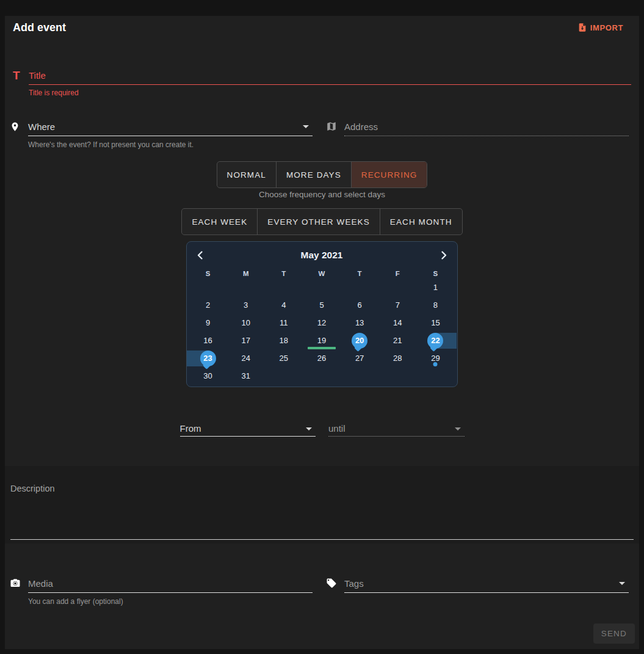  I want to click on calendar-day: 27, so click(360, 358).